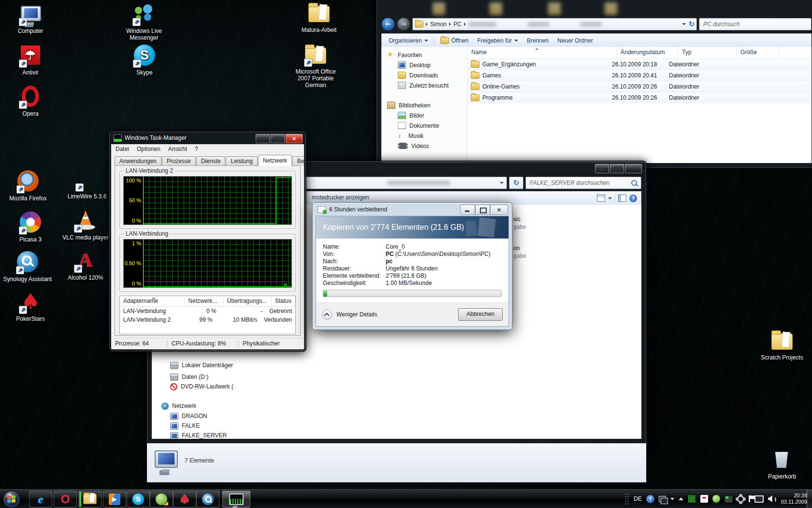 The image size is (812, 508). Describe the element at coordinates (188, 416) in the screenshot. I see `tree-item-dragon: DRAGON` at that location.